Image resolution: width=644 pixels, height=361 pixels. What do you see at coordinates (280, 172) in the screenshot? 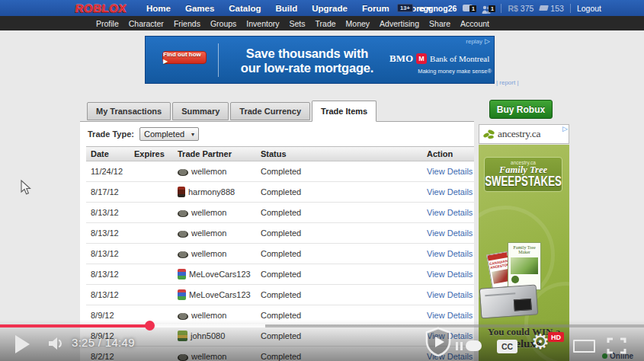
I see `table-row: 11/24/12 wellemon Completed View Details` at bounding box center [280, 172].